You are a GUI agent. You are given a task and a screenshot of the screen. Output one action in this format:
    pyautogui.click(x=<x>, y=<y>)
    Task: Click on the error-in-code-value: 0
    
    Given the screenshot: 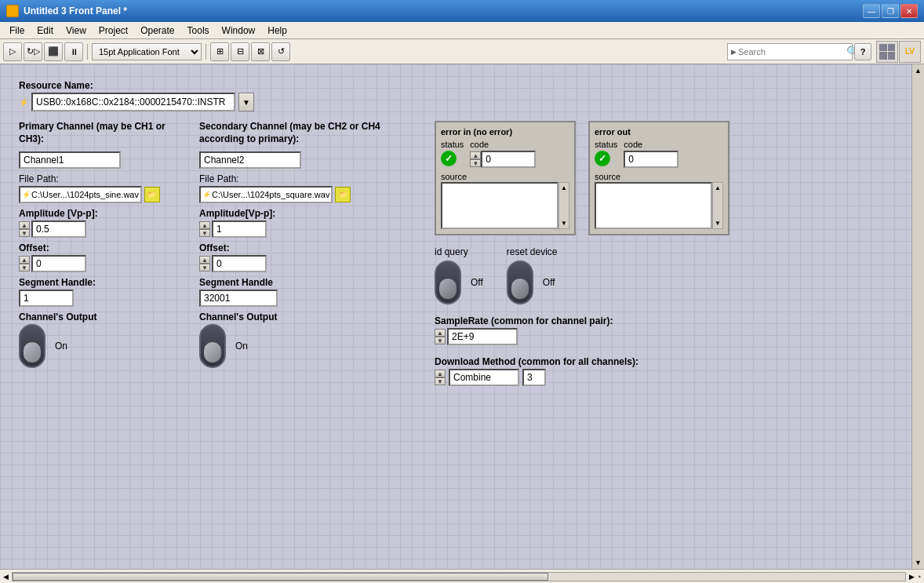 What is the action you would take?
    pyautogui.click(x=508, y=159)
    